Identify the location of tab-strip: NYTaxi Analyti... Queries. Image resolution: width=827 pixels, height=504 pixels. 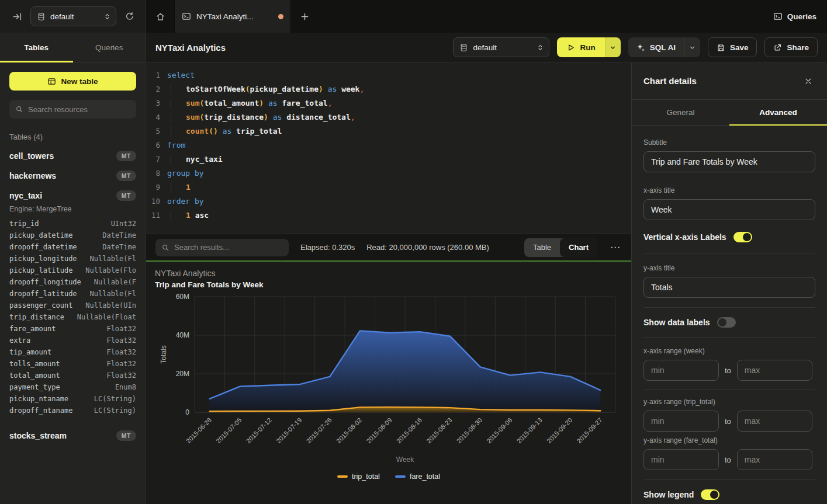
(486, 16).